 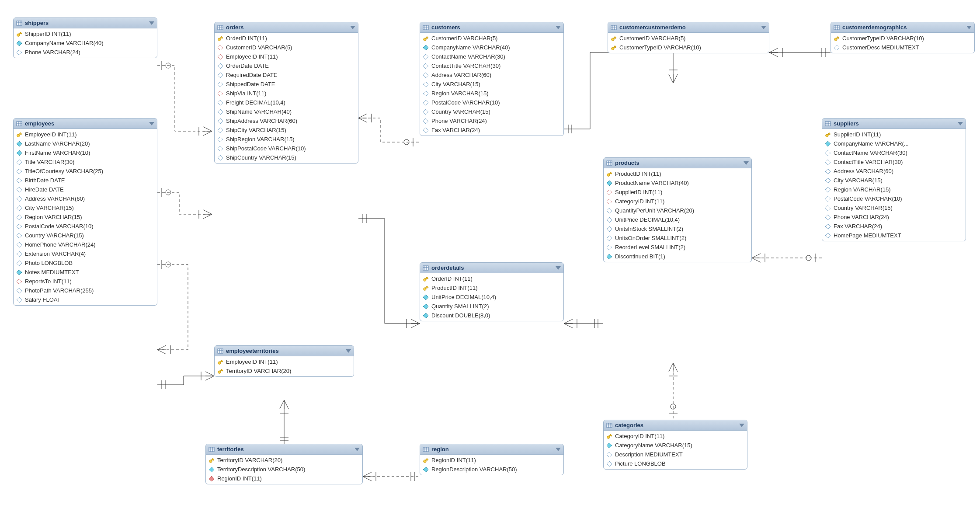 What do you see at coordinates (678, 174) in the screenshot?
I see `column-products-0: ProductID INT(11)` at bounding box center [678, 174].